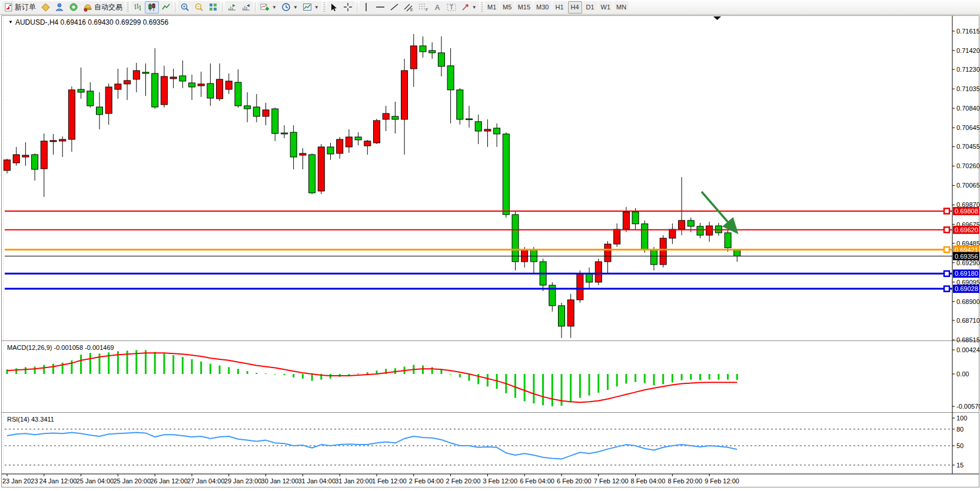  I want to click on new-order-icon, so click(8, 7).